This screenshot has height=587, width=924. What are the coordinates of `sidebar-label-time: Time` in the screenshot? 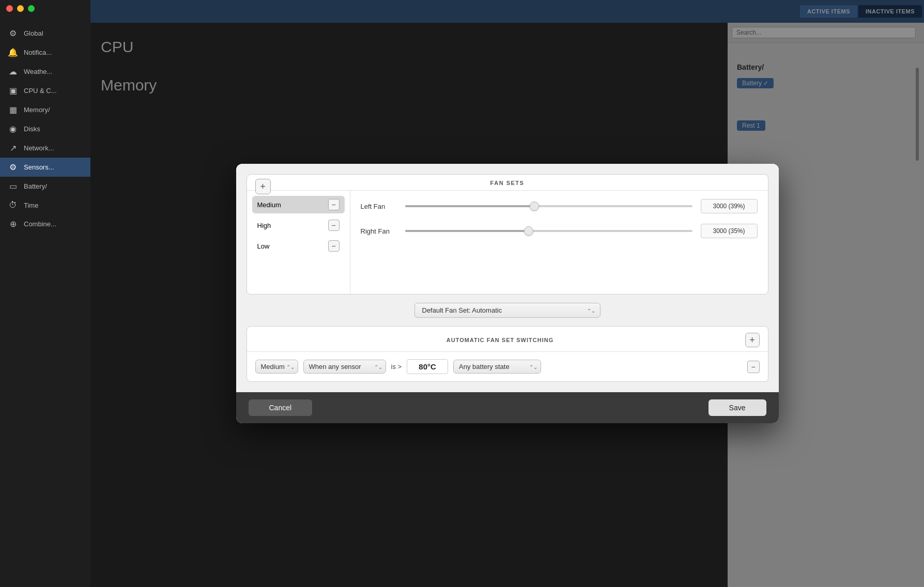 It's located at (31, 206).